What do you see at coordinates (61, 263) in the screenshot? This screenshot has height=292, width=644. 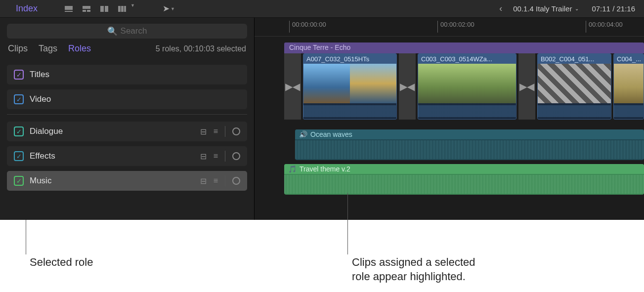 I see `callout-text: Selected role` at bounding box center [61, 263].